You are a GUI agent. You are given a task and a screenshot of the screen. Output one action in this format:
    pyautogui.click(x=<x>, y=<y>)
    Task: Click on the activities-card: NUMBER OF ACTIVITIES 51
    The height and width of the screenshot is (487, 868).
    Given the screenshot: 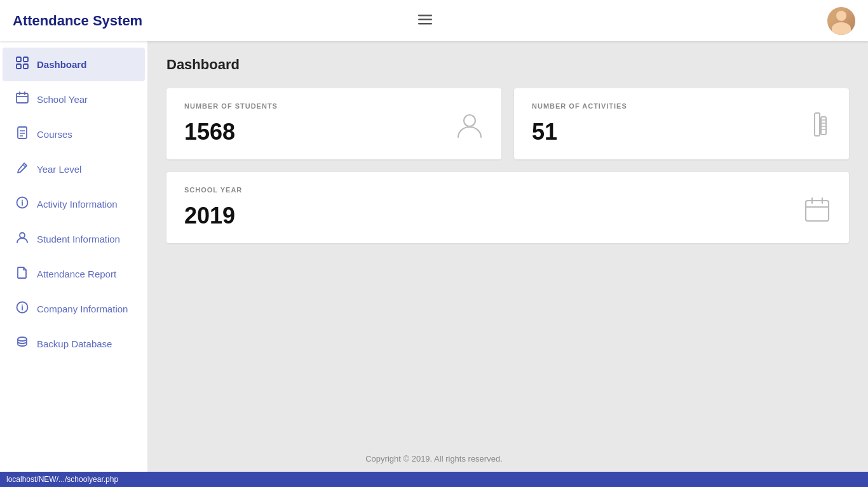 What is the action you would take?
    pyautogui.click(x=681, y=124)
    